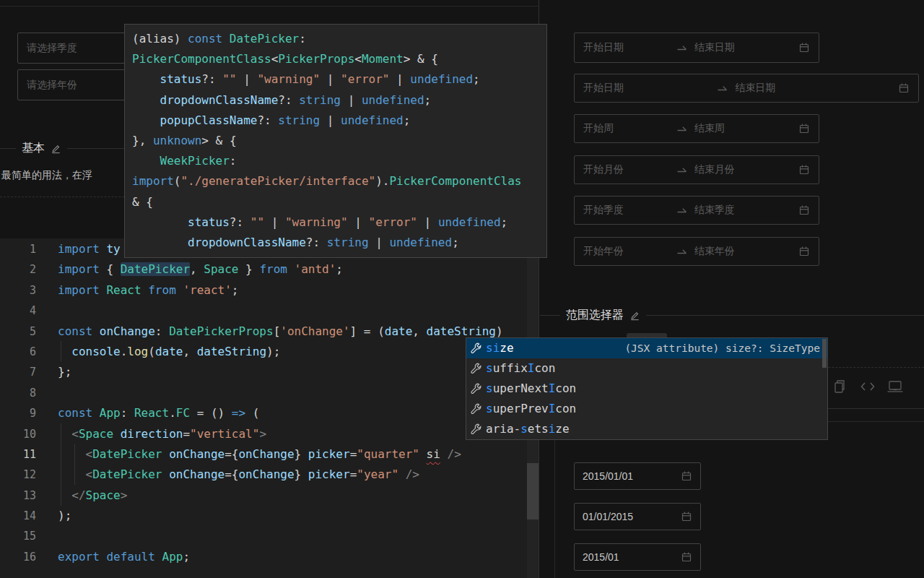 The height and width of the screenshot is (578, 924). What do you see at coordinates (647, 429) in the screenshot?
I see `suggest-item: aria-setsize` at bounding box center [647, 429].